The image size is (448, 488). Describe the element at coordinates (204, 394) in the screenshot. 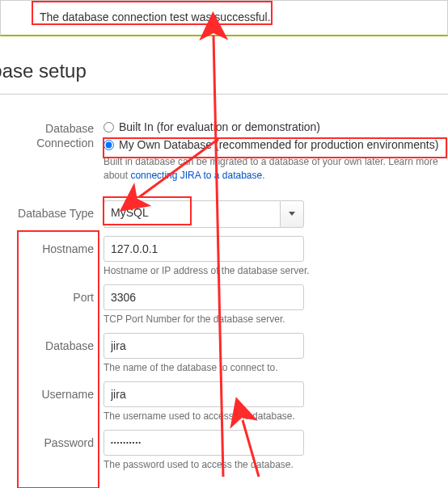

I see `username-input` at that location.